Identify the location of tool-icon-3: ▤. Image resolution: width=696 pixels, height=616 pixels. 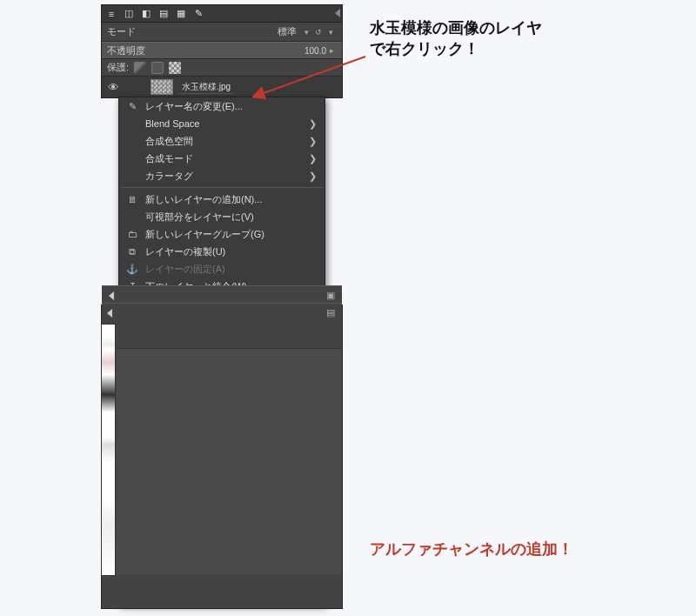
(164, 14).